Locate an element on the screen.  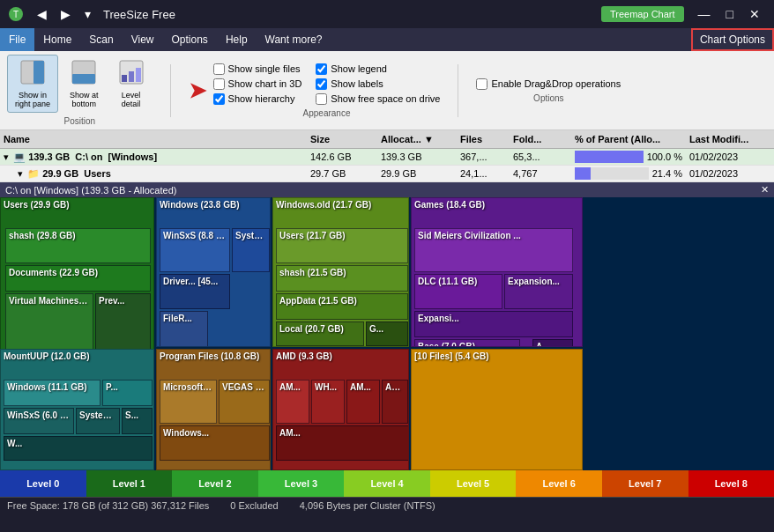
menu-home: Home is located at coordinates (57, 40).